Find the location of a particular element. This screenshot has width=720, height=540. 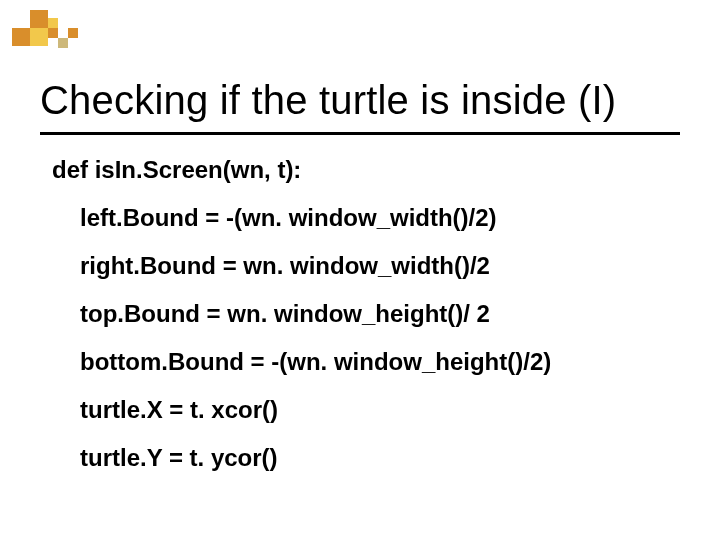

code-line: bottom.Bound = -(wn. window_height()/2) is located at coordinates (366, 362).